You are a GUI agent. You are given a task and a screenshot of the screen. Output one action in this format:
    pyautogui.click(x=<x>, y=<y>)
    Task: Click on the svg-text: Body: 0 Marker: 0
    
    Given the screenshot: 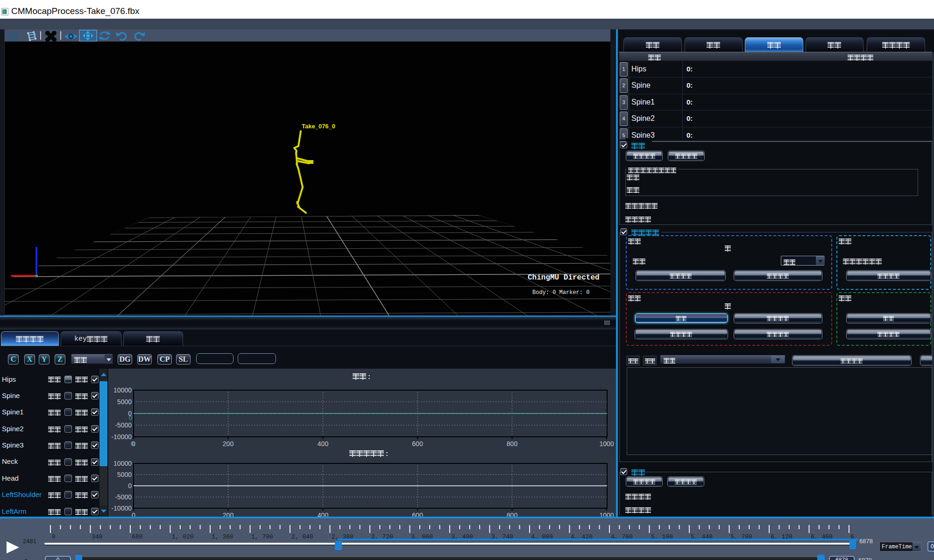 What is the action you would take?
    pyautogui.click(x=561, y=293)
    